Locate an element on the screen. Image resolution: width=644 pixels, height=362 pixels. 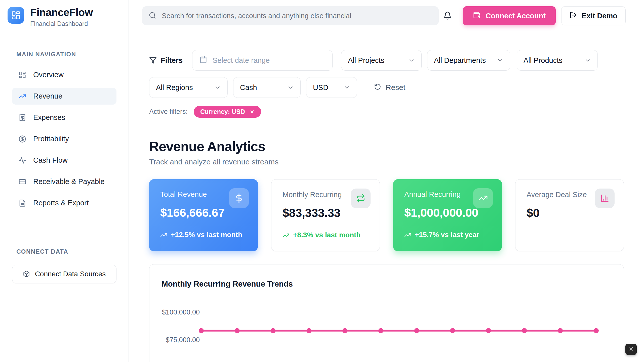
date-range-input: Select date range is located at coordinates (262, 60).